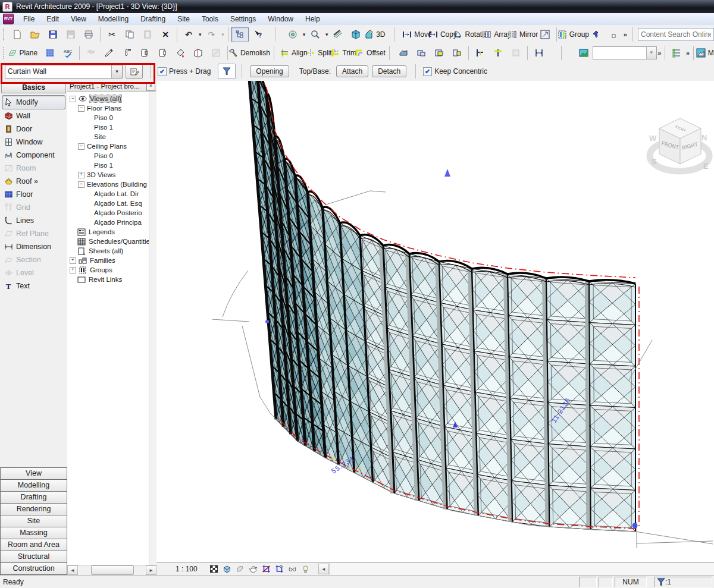  What do you see at coordinates (189, 34) in the screenshot?
I see `undo-button: ↶` at bounding box center [189, 34].